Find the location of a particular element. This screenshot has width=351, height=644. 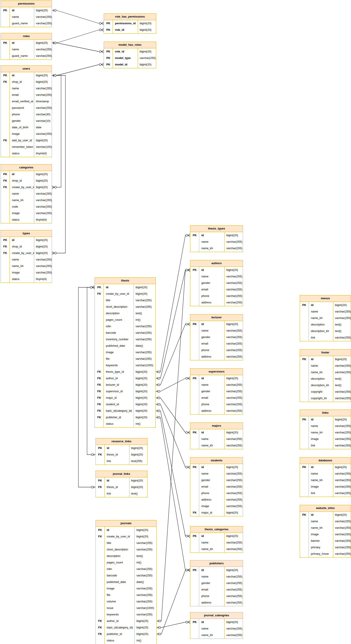

table-title: journal_cateogries is located at coordinates (217, 616).